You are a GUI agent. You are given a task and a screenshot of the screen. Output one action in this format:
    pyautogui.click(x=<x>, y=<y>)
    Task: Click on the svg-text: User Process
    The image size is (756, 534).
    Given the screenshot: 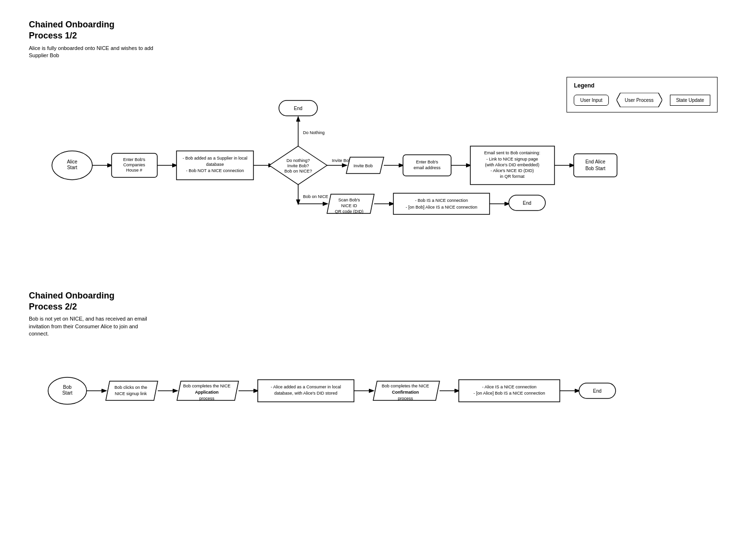 What is the action you would take?
    pyautogui.click(x=639, y=100)
    